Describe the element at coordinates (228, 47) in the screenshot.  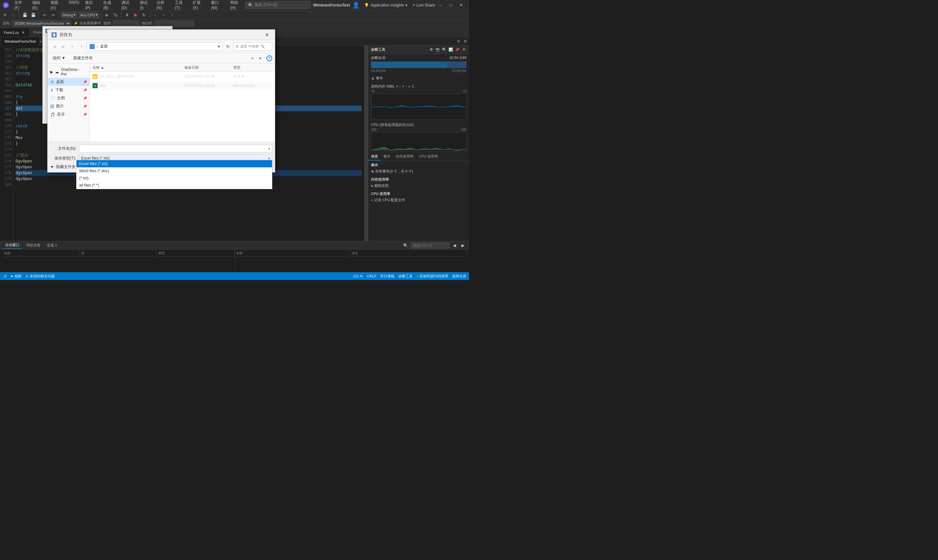
I see `refresh-btn: ↻` at that location.